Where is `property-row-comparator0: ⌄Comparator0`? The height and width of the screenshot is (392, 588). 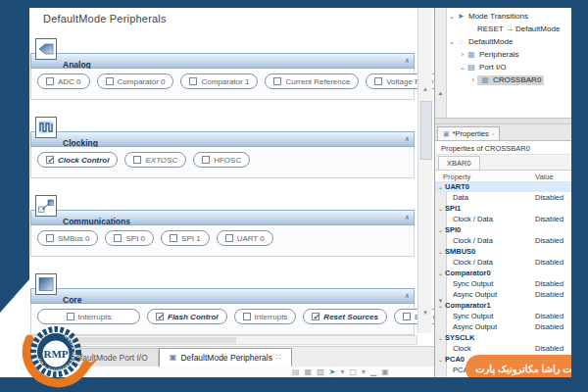
property-row-comparator0: ⌄Comparator0 is located at coordinates (504, 272).